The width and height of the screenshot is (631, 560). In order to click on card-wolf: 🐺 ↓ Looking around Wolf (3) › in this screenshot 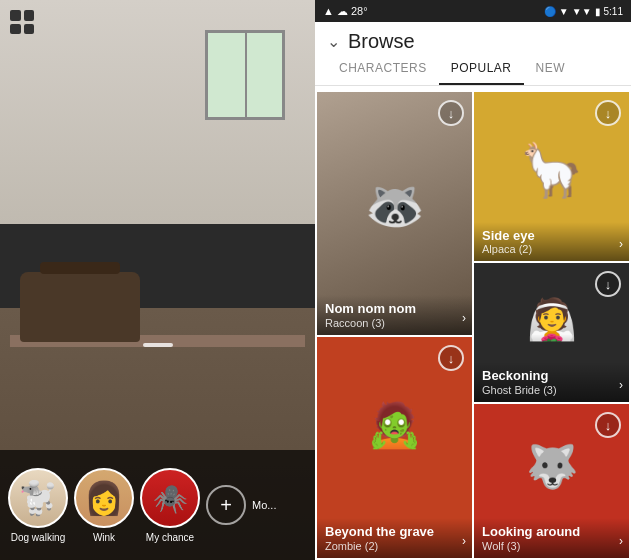, I will do `click(552, 481)`.